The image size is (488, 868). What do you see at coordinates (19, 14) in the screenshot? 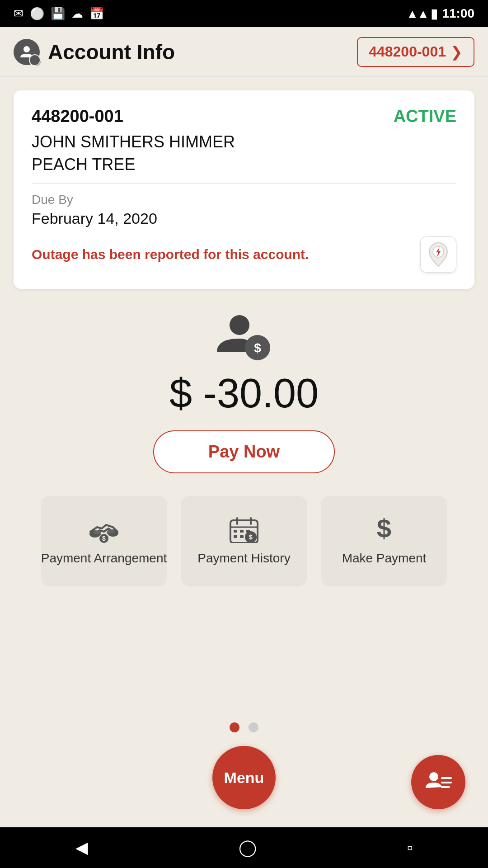
I see `gmail-icon: ✉` at bounding box center [19, 14].